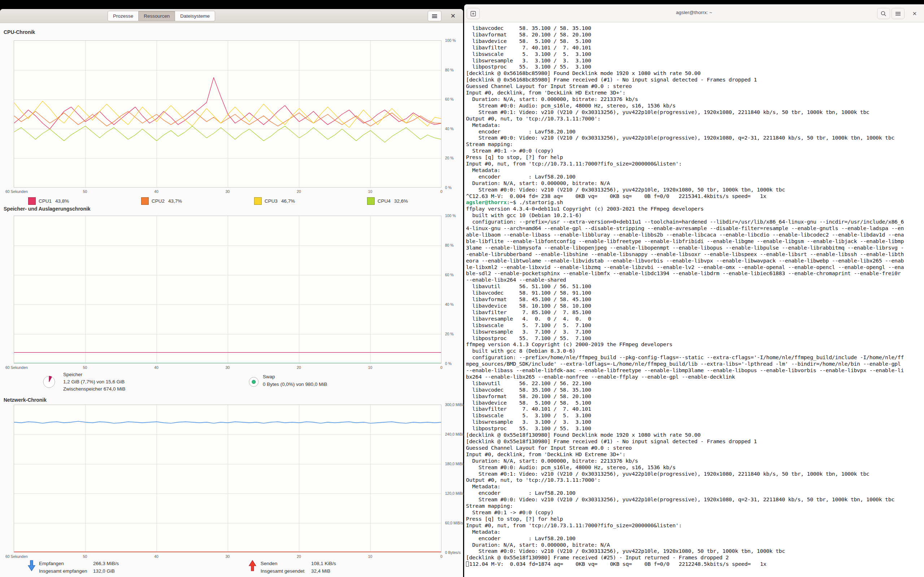  What do you see at coordinates (695, 519) in the screenshot?
I see `terminal-line: Press [q] to stop, [?] for help` at bounding box center [695, 519].